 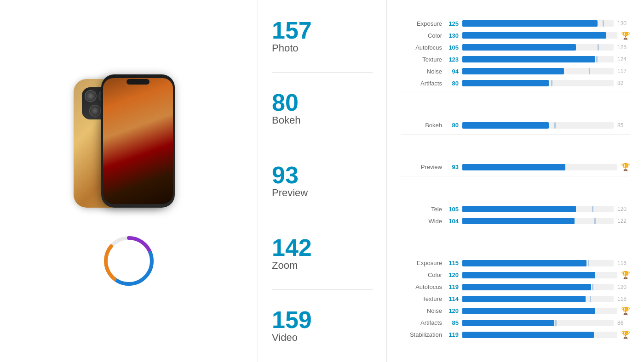 I want to click on sub-value-photo-4: 94, so click(x=452, y=72).